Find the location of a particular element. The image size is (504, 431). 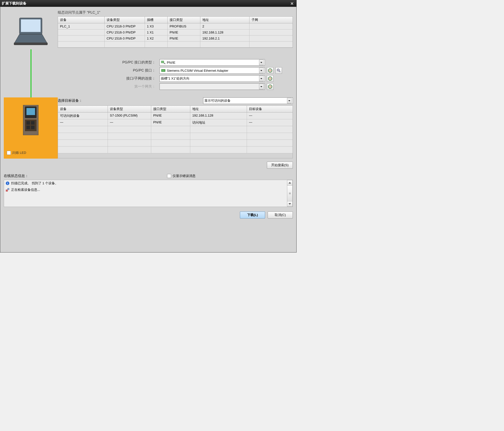

if-type-label: PG/PC 接口的类型： is located at coordinates (108, 62).